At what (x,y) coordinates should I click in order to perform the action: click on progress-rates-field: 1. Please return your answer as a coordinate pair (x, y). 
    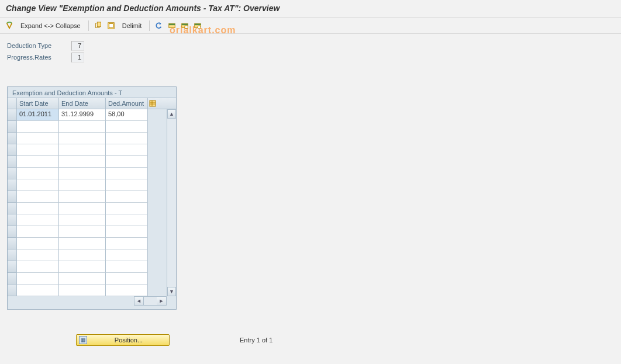
    Looking at the image, I should click on (78, 57).